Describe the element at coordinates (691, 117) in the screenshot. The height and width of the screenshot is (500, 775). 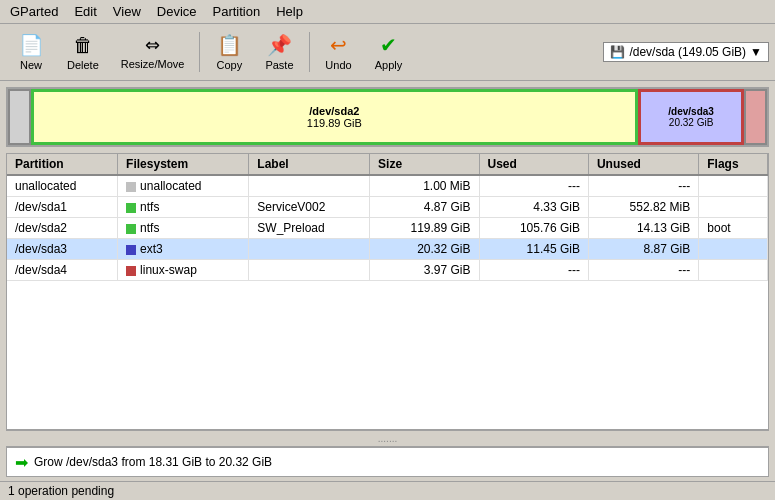
I see `disk-part-sda3: /dev/sda3 20.32 GiB` at that location.